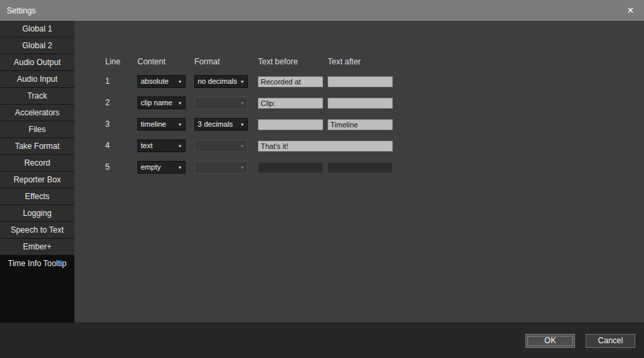 The height and width of the screenshot is (358, 644). What do you see at coordinates (38, 46) in the screenshot?
I see `sidebar-item-global-2: Global 2` at bounding box center [38, 46].